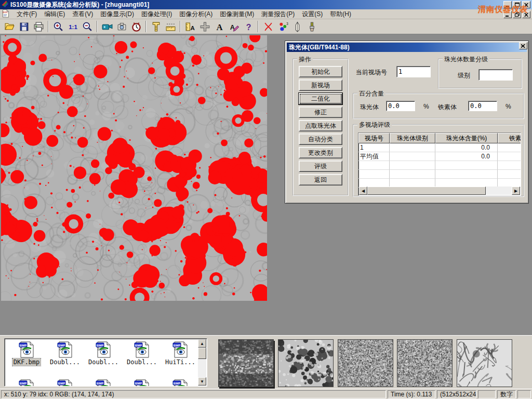  What do you see at coordinates (234, 26) in the screenshot?
I see `annotate-icon: A` at bounding box center [234, 26].